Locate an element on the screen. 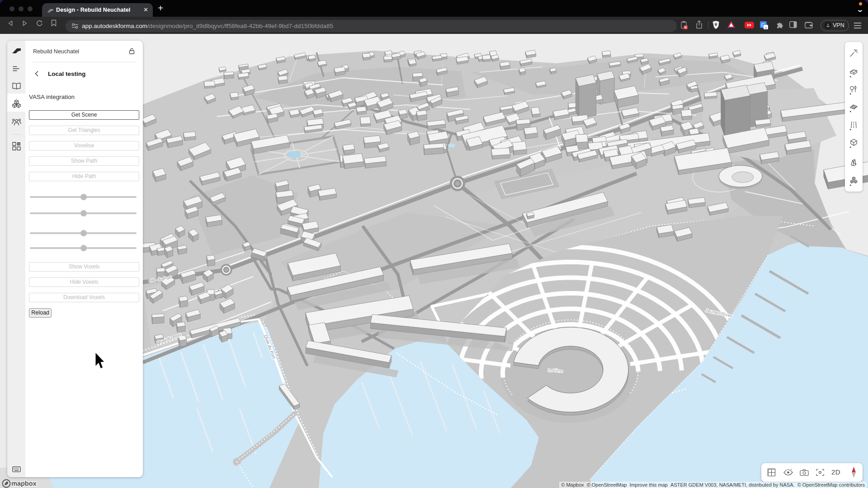 The width and height of the screenshot is (868, 488). svg-text: mapbox is located at coordinates (24, 483).